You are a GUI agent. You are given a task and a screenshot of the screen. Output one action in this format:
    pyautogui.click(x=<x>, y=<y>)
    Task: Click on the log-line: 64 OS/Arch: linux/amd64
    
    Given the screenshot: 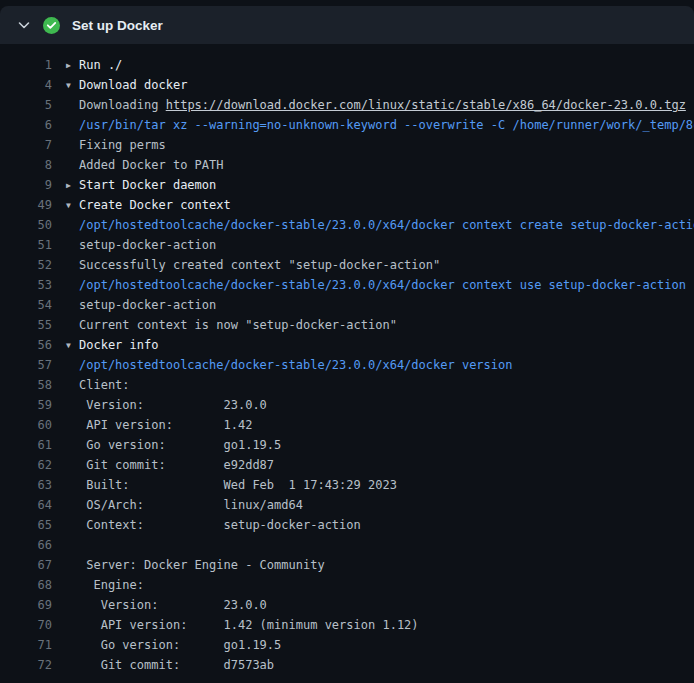 What is the action you would take?
    pyautogui.click(x=347, y=505)
    